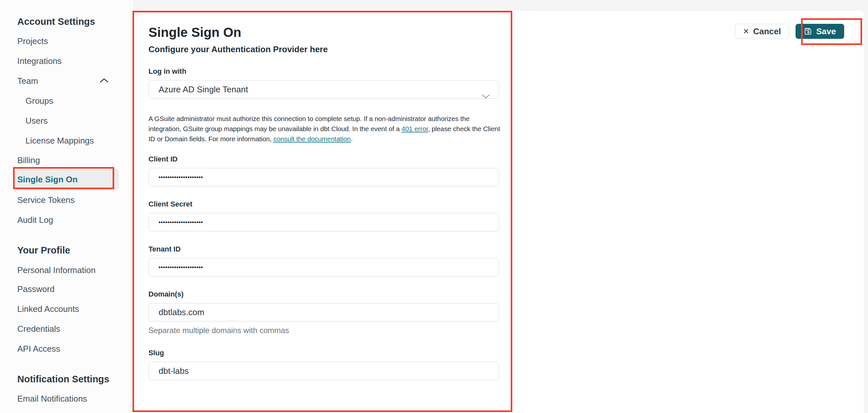  I want to click on sidebar-item-billing: Billing, so click(28, 160).